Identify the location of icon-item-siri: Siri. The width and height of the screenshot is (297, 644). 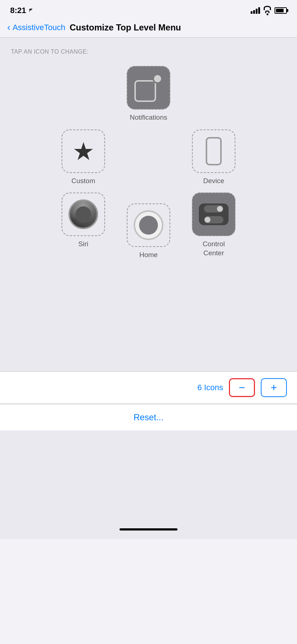
(83, 220).